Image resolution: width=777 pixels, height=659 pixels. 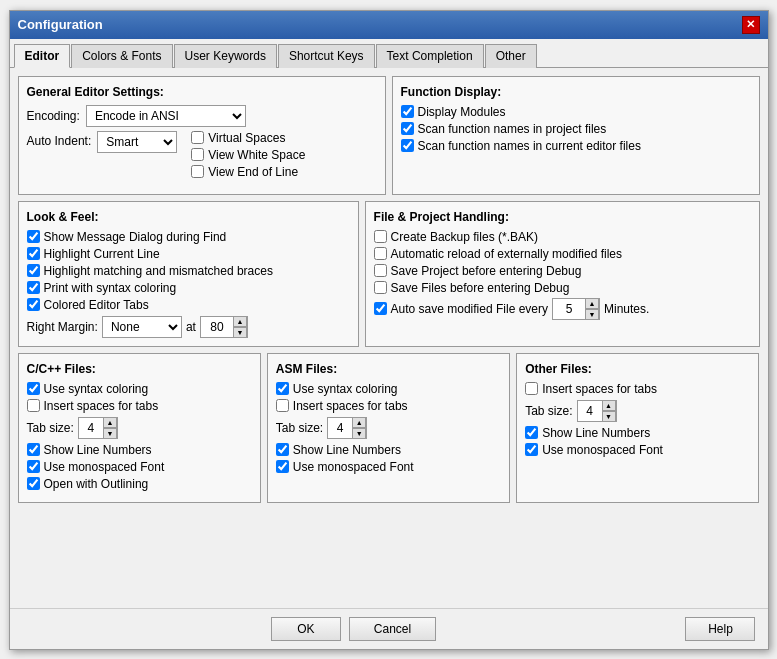 I want to click on view-white-space-checkbox, so click(x=198, y=154).